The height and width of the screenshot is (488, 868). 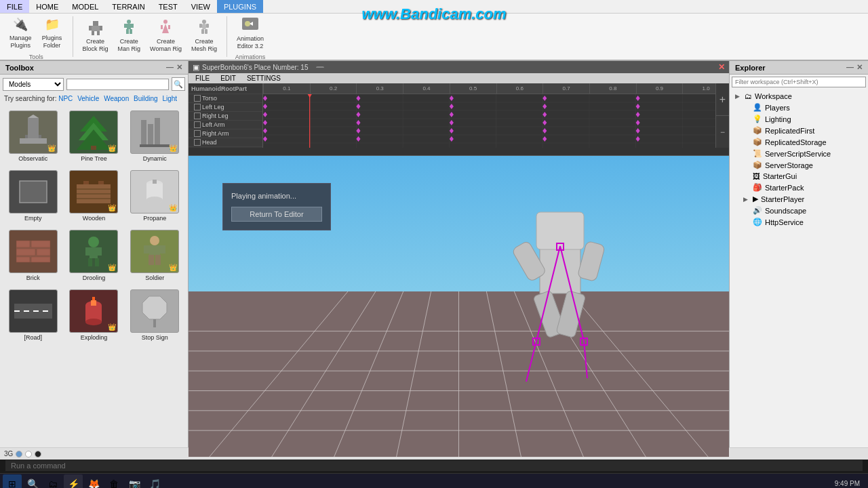 What do you see at coordinates (178, 84) in the screenshot?
I see `search-button: 🔍` at bounding box center [178, 84].